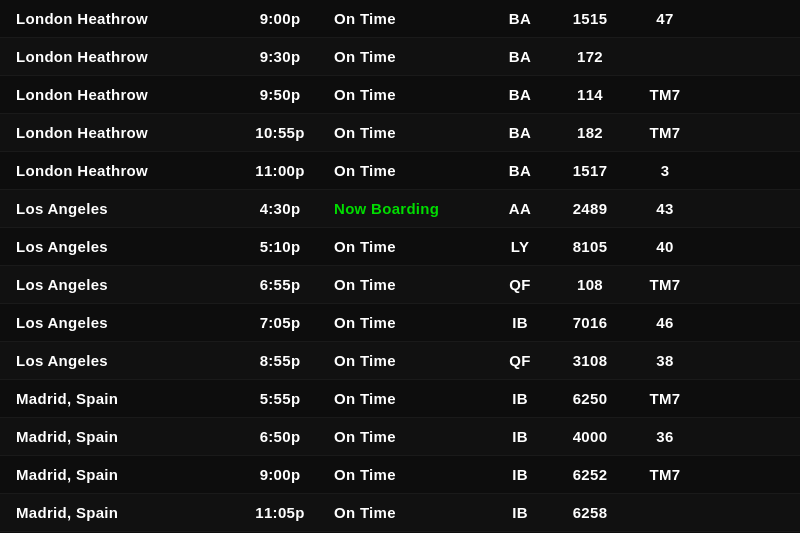  Describe the element at coordinates (280, 512) in the screenshot. I see `flight-time: 11:05p` at that location.